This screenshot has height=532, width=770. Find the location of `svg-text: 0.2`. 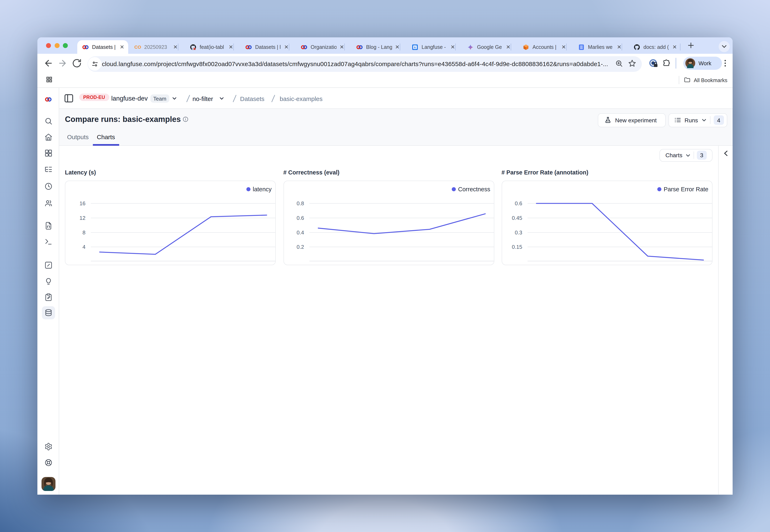

svg-text: 0.2 is located at coordinates (300, 247).